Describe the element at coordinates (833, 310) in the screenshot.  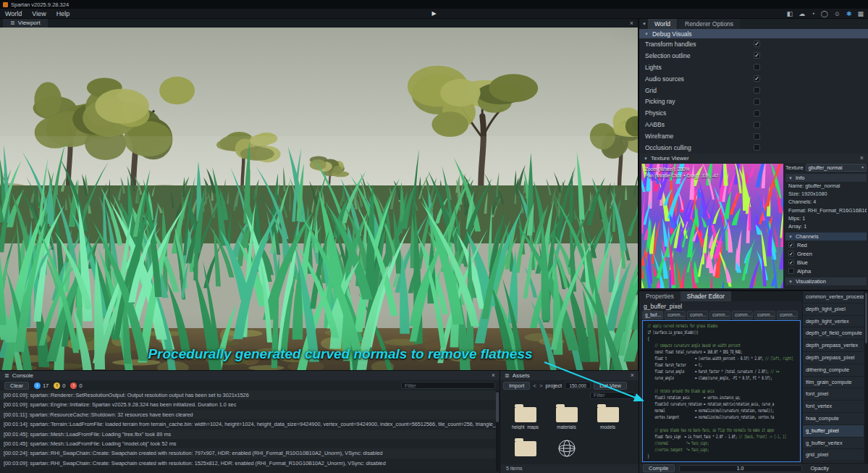
I see `shader-list-item: depth_light_pixel` at that location.